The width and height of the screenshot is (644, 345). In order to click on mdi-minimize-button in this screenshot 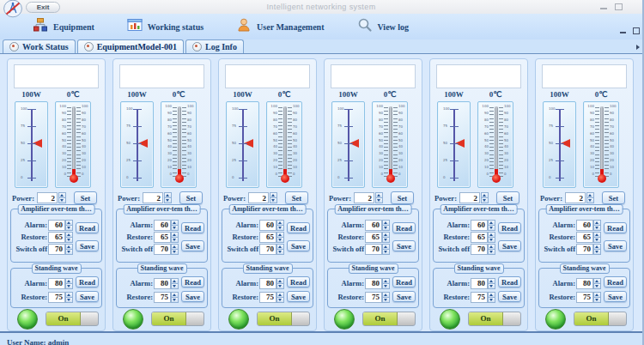, I will do `click(623, 33)`.